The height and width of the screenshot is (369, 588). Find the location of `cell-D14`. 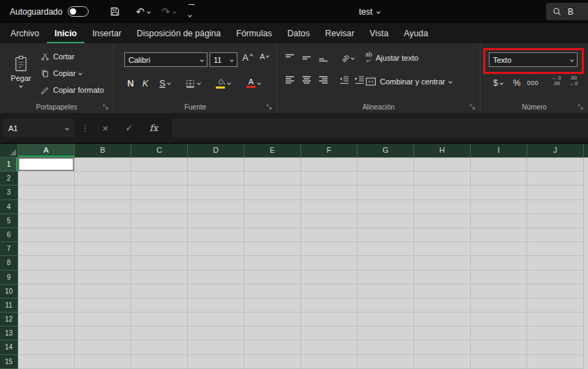

cell-D14 is located at coordinates (216, 347).